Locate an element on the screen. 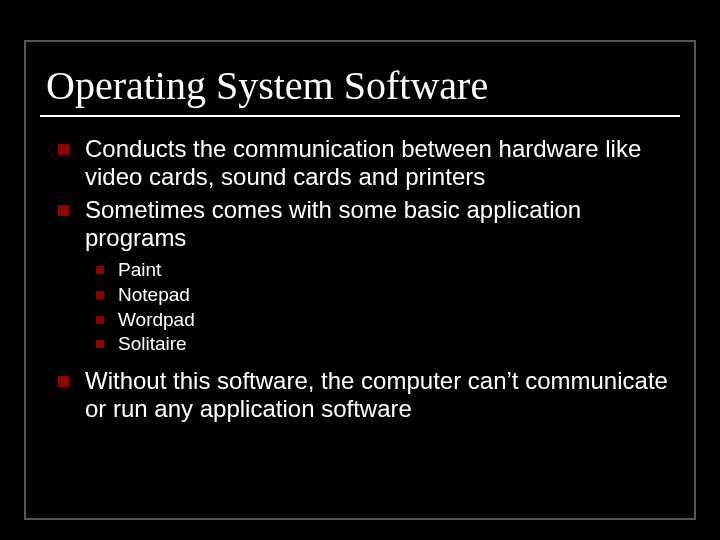 The height and width of the screenshot is (540, 720). title-underline is located at coordinates (360, 116).